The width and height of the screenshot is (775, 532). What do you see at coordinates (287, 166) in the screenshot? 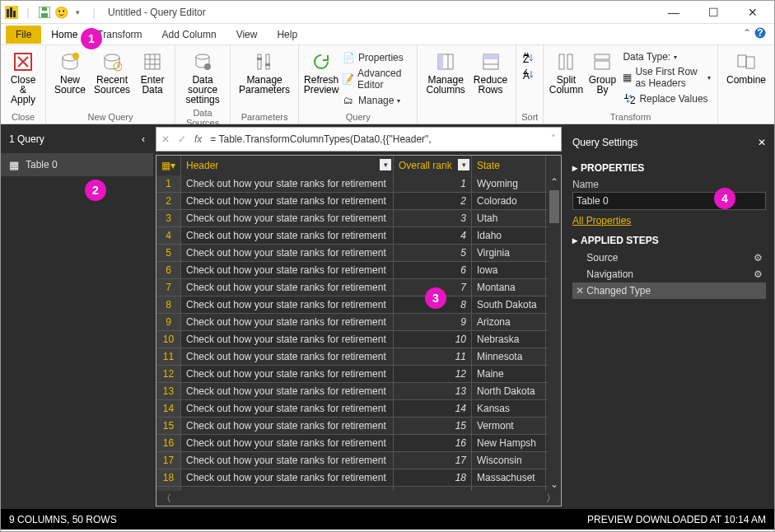
I see `column-header: Header▾` at bounding box center [287, 166].